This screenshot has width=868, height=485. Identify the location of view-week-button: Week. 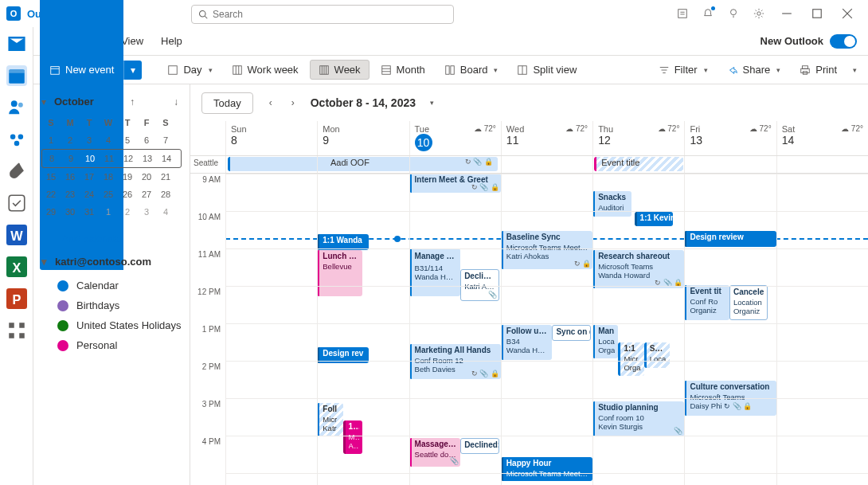
(339, 70).